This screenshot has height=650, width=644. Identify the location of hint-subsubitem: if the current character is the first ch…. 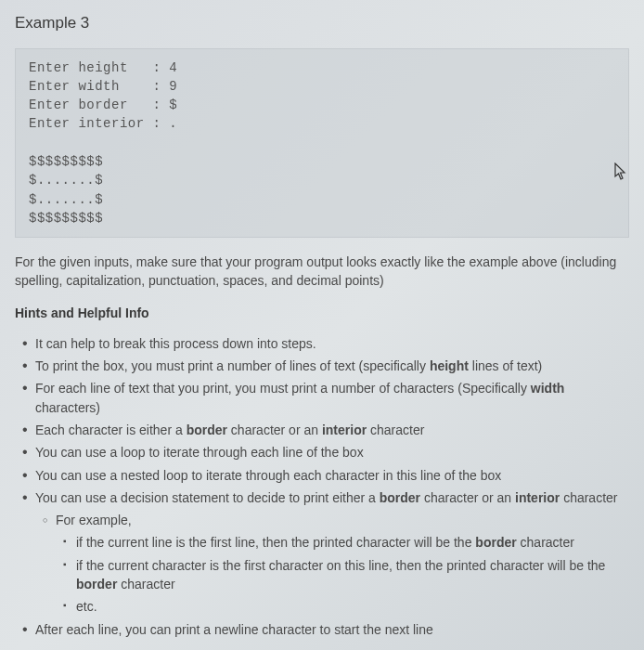
(353, 576).